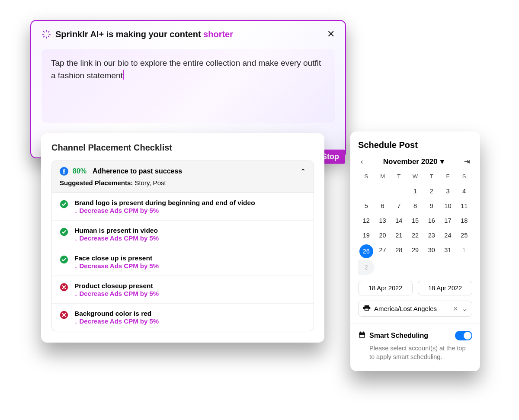 Image resolution: width=519 pixels, height=420 pixels. Describe the element at coordinates (399, 206) in the screenshot. I see `calendar-day: 7` at that location.